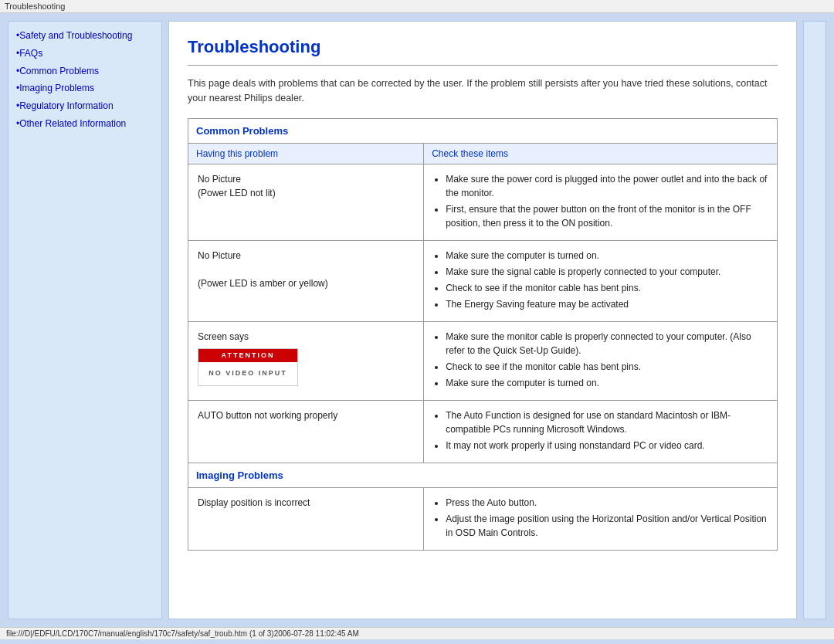 The width and height of the screenshot is (834, 644). Describe the element at coordinates (85, 36) in the screenshot. I see `sidebar-link-safety: •Safety and Troubleshooting` at that location.